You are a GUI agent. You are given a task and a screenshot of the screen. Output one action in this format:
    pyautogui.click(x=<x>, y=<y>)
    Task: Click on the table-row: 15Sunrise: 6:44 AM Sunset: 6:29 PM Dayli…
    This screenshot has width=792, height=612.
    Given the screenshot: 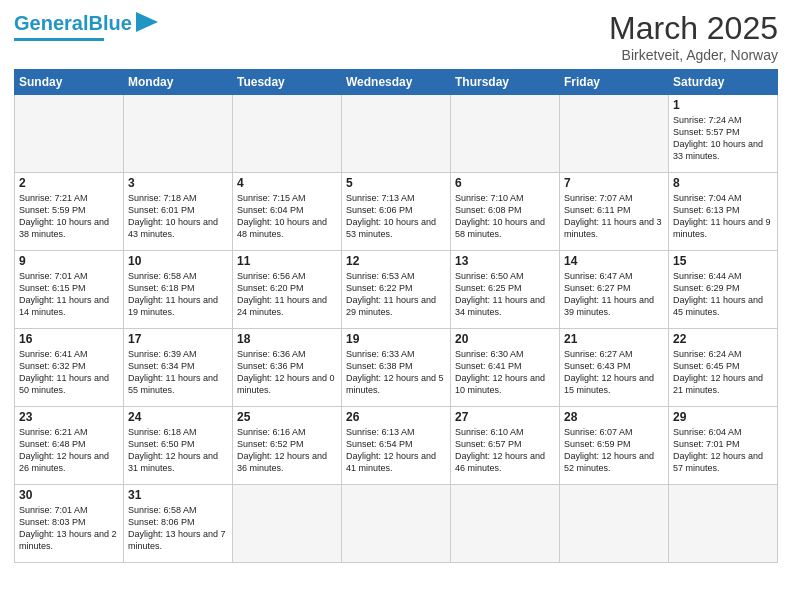 What is the action you would take?
    pyautogui.click(x=724, y=290)
    